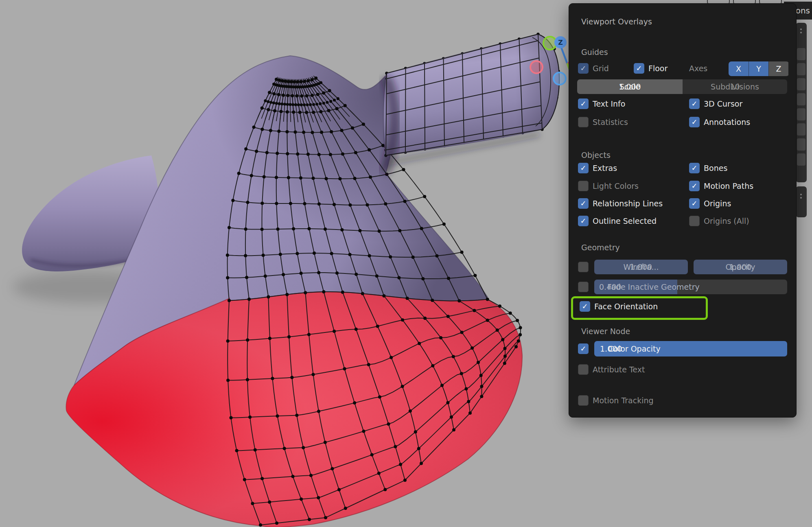 The image size is (812, 527). Describe the element at coordinates (560, 79) in the screenshot. I see `gizmo-z-neg-ball` at that location.